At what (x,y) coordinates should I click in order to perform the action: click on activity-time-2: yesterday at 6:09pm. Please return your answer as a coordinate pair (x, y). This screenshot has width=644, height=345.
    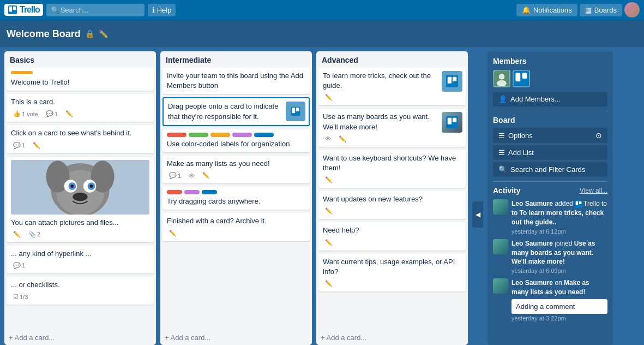
    Looking at the image, I should click on (559, 271).